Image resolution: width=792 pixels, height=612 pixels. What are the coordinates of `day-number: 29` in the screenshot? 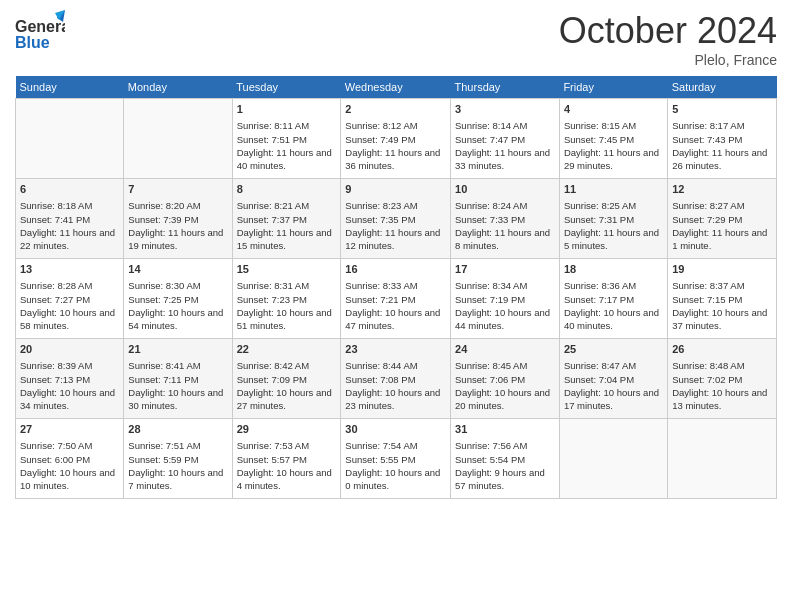 It's located at (287, 430).